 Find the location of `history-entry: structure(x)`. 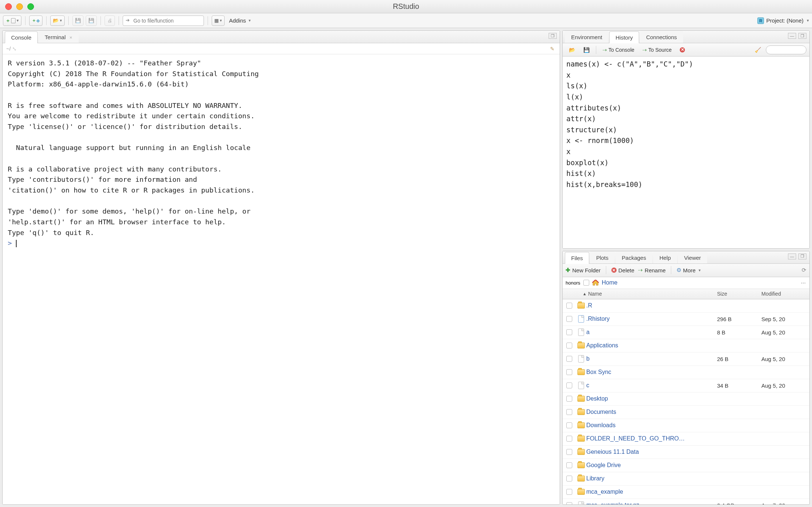

history-entry: structure(x) is located at coordinates (686, 130).